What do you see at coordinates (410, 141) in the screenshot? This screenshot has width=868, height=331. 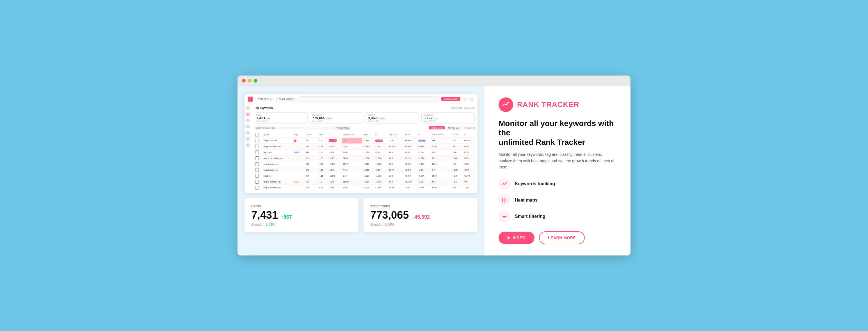 I see `ctr-trend-cell: +1.40%` at bounding box center [410, 141].